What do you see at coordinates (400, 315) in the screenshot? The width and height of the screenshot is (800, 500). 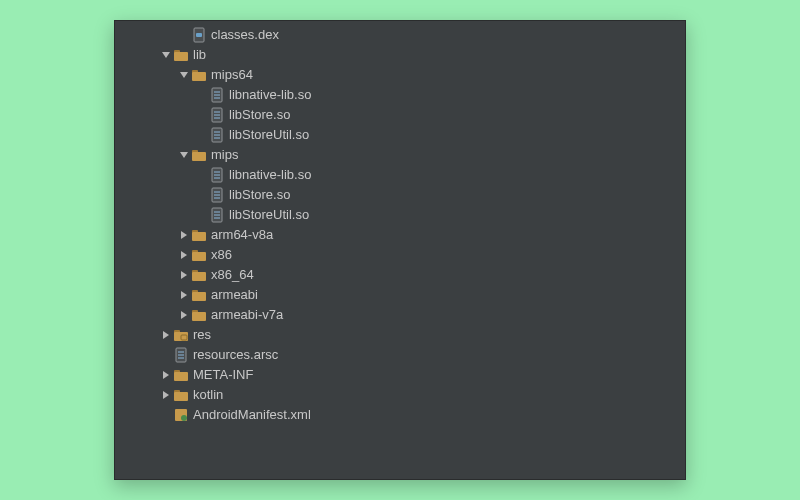 I see `tree-row: armeabi-v7a` at bounding box center [400, 315].